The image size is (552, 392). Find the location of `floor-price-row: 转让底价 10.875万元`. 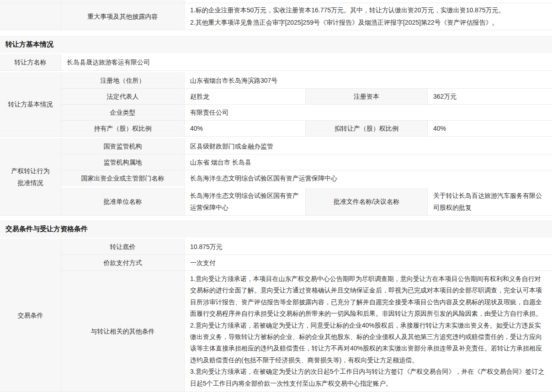

floor-price-row: 转让底价 10.875万元 is located at coordinates (307, 247).